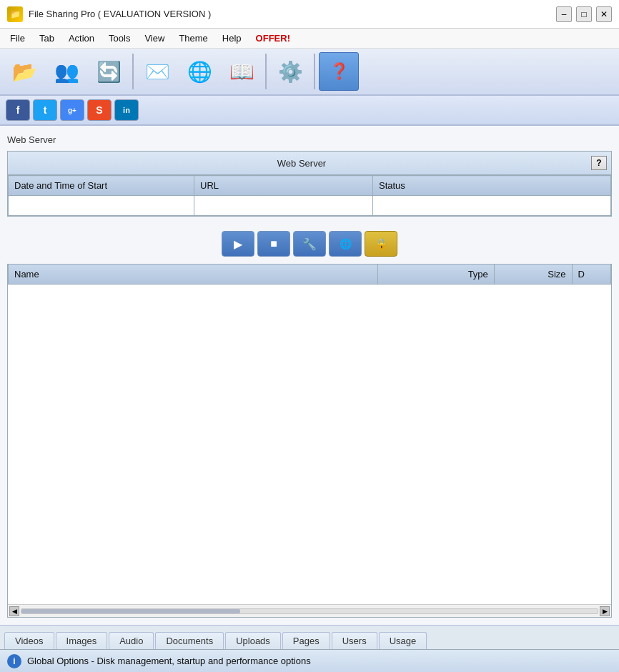  Describe the element at coordinates (232, 39) in the screenshot. I see `menu-help: Help` at that location.